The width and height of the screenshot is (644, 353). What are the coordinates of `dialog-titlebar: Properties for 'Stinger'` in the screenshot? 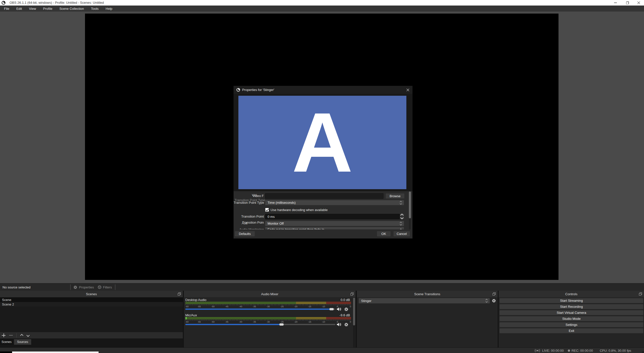 It's located at (323, 90).